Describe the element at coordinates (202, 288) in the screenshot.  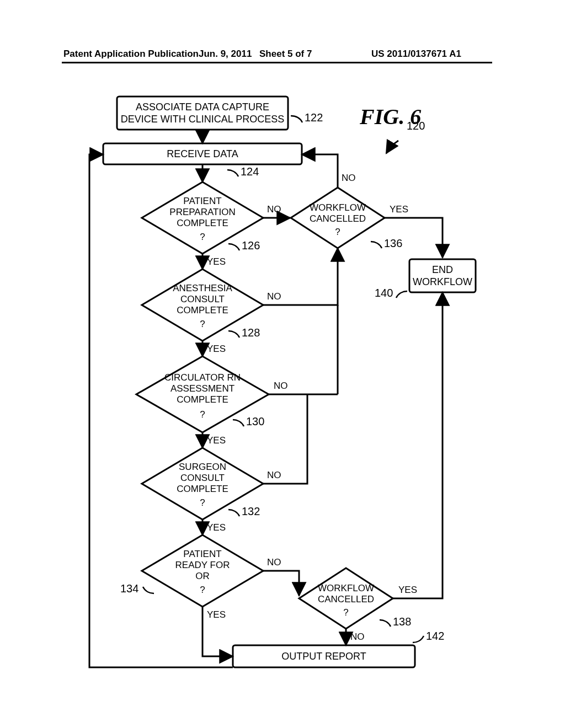
I see `svg-text: ANESTHESIA` at that location.